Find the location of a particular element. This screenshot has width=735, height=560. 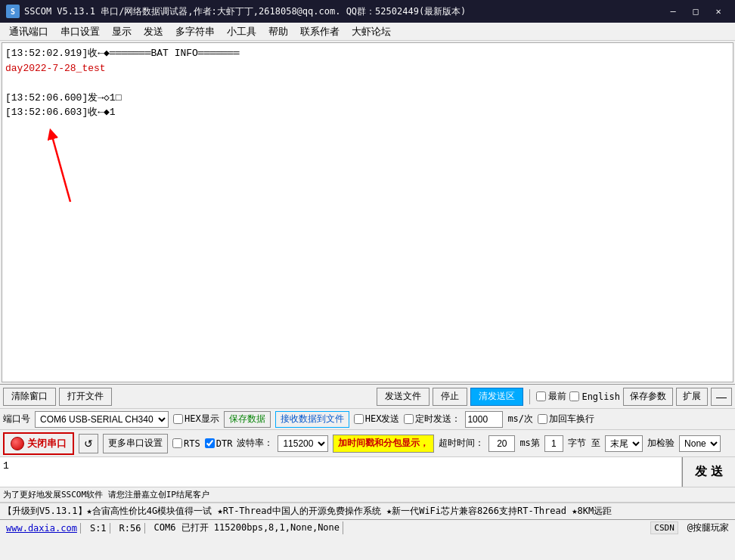

end-select: 末尾 is located at coordinates (624, 444).